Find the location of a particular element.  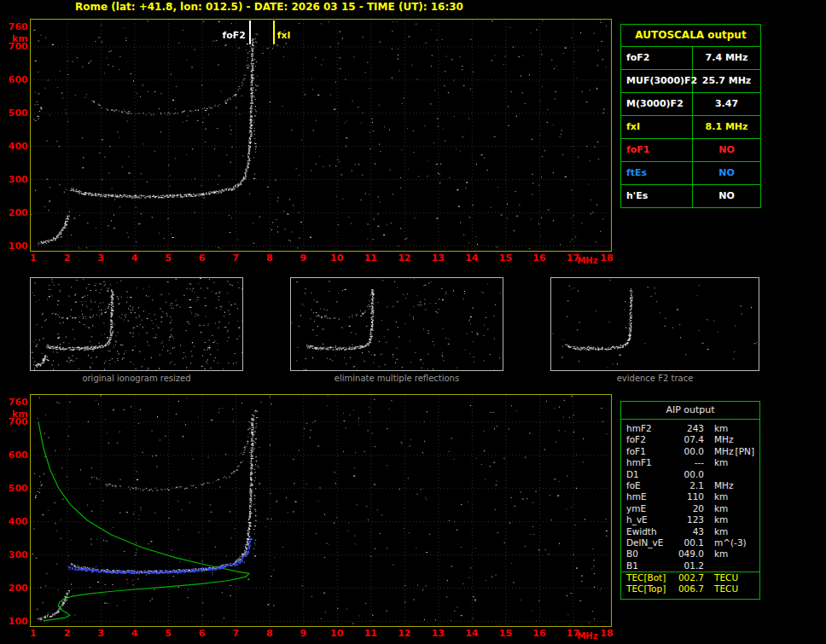

autoscala-param-label: foF2 is located at coordinates (657, 58).